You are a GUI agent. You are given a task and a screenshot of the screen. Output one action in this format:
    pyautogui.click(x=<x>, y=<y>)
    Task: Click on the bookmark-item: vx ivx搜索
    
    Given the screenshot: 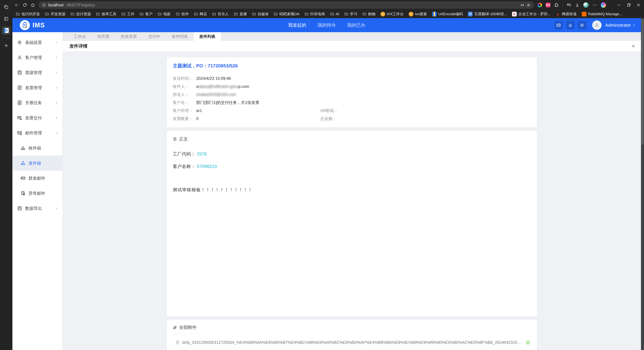 What is the action you would take?
    pyautogui.click(x=418, y=14)
    